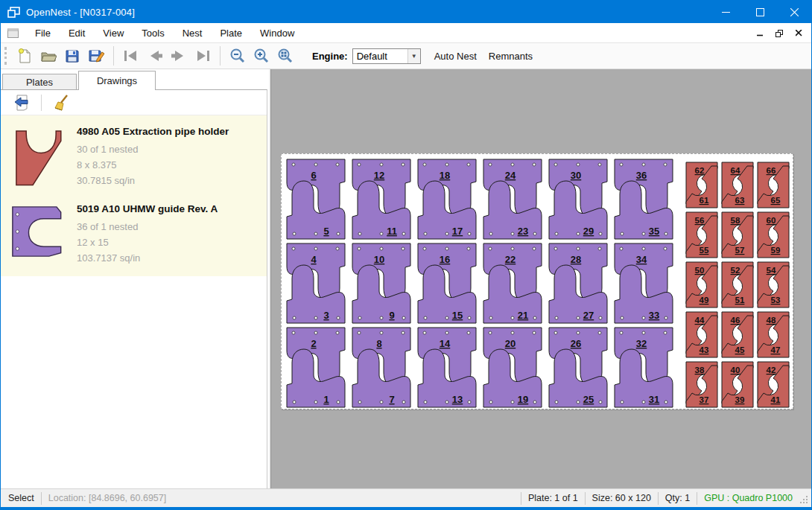 Image resolution: width=812 pixels, height=510 pixels. I want to click on zoom-out-button, so click(238, 56).